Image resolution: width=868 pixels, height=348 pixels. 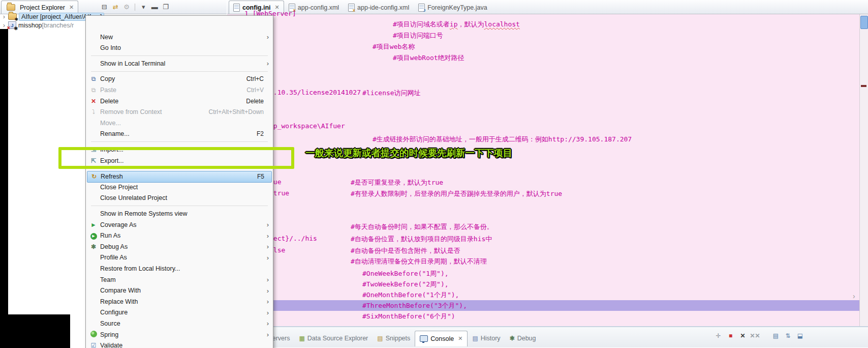 I want to click on menu-item-label: Paste, so click(x=173, y=90).